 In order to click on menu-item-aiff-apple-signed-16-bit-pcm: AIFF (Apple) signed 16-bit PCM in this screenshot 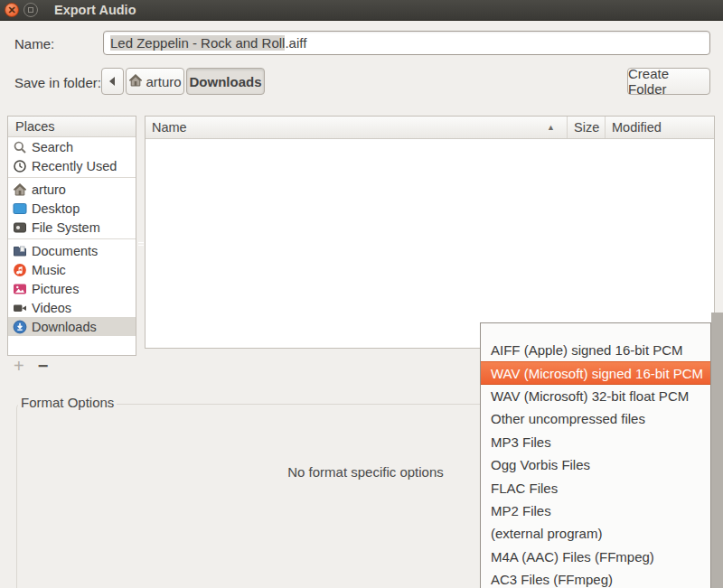, I will do `click(596, 350)`.